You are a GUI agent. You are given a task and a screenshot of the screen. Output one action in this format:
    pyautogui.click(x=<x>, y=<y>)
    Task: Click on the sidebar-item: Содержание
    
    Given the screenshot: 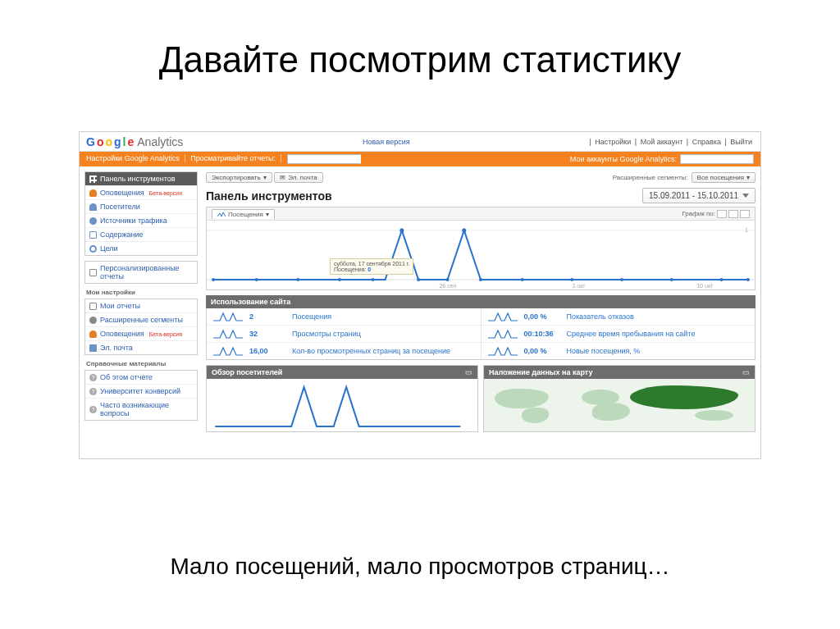 What is the action you would take?
    pyautogui.click(x=141, y=235)
    